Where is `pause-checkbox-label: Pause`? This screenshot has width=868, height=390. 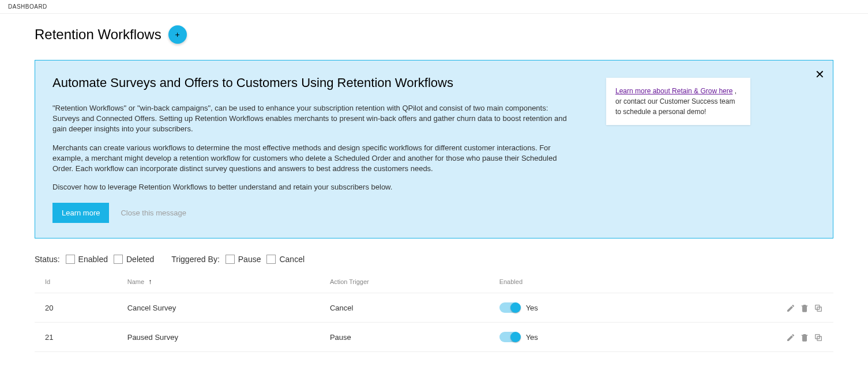 pause-checkbox-label: Pause is located at coordinates (250, 259).